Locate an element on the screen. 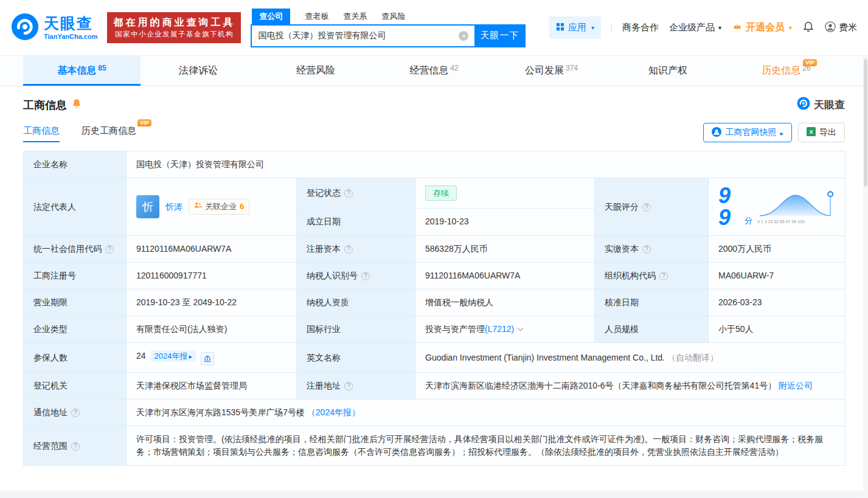 This screenshot has height=498, width=868. top-header: 天眼查 TianYanCha.com 都在用的商业查询工具 国家中小企业发展子基… is located at coordinates (434, 28).